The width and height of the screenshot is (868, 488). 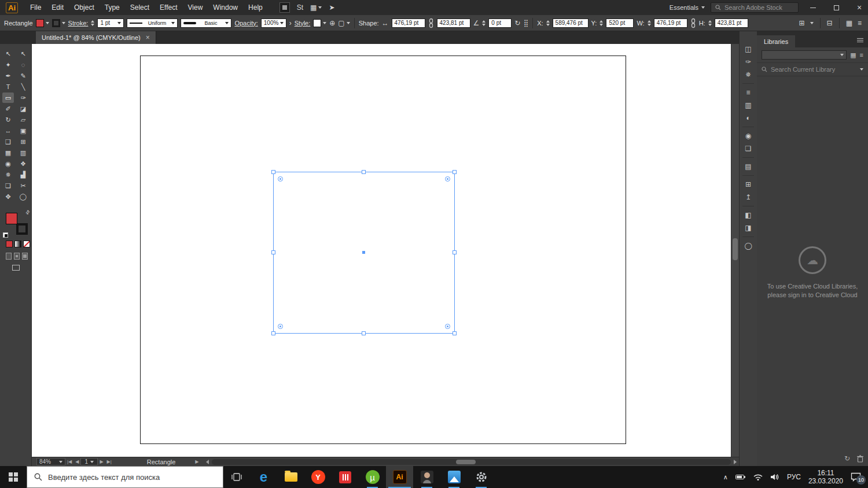 What do you see at coordinates (345, 477) in the screenshot?
I see `taskbar-media-app` at bounding box center [345, 477].